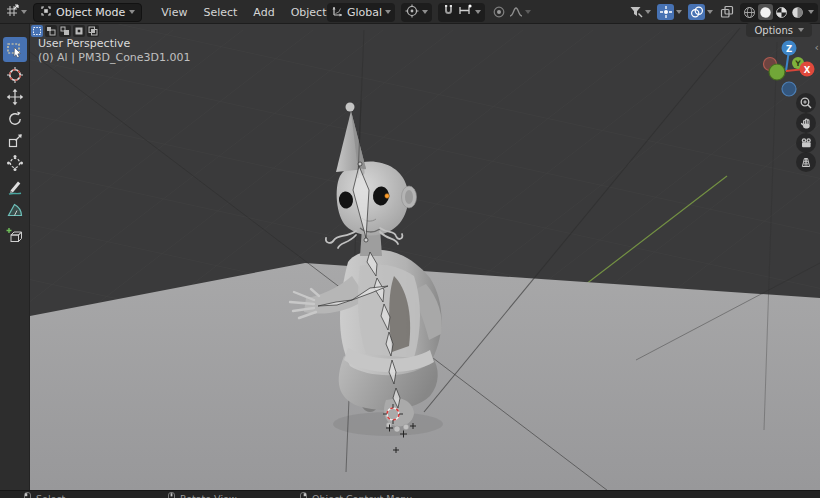 The width and height of the screenshot is (820, 498). What do you see at coordinates (202, 495) in the screenshot?
I see `statusbar-hint-rotate-view: Rotate View` at bounding box center [202, 495].